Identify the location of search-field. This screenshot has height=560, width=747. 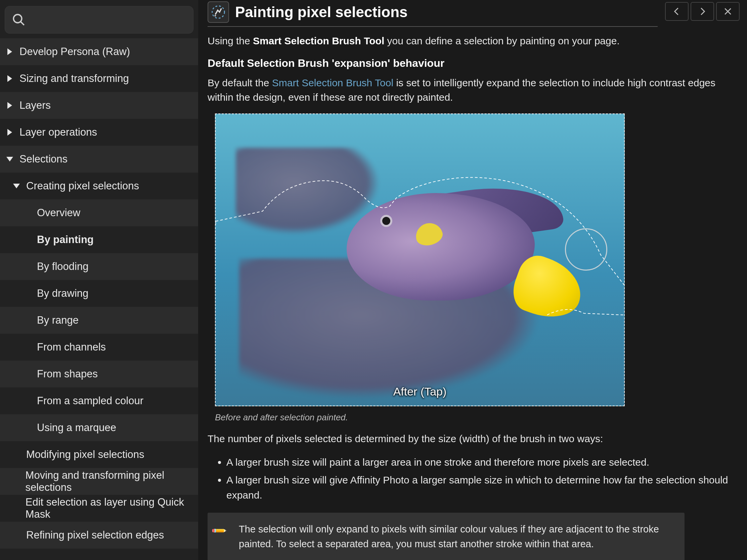
(99, 20).